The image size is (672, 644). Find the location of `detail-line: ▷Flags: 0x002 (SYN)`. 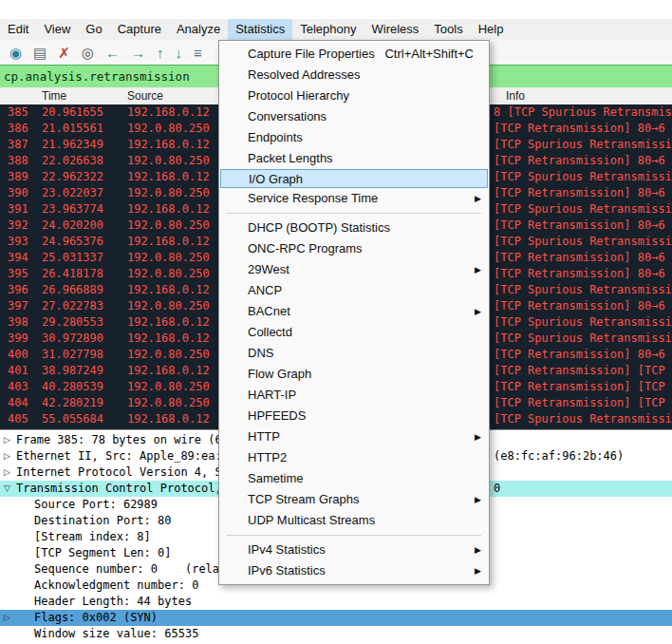

detail-line: ▷Flags: 0x002 (SYN) is located at coordinates (336, 617).